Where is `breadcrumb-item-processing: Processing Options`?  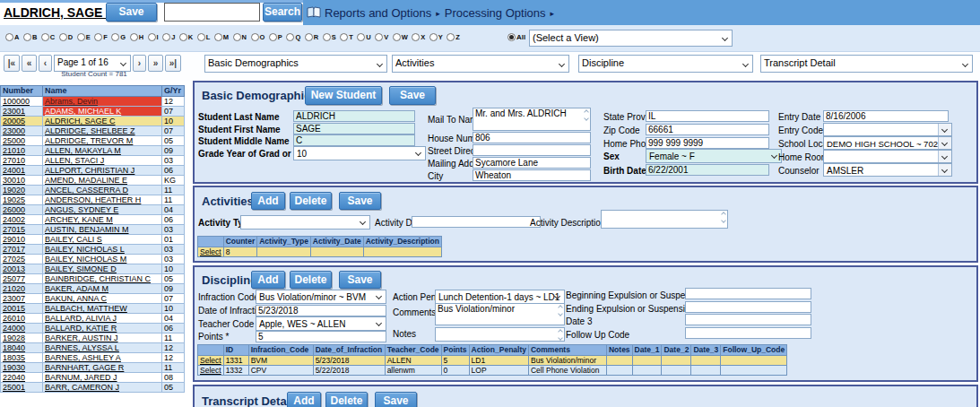 breadcrumb-item-processing: Processing Options is located at coordinates (495, 13).